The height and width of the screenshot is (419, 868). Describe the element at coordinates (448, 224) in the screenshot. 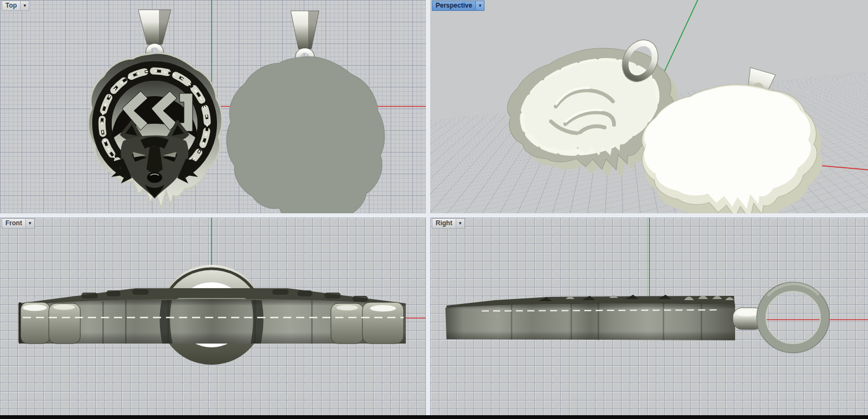

I see `viewport-tab-right: Right ▼` at that location.